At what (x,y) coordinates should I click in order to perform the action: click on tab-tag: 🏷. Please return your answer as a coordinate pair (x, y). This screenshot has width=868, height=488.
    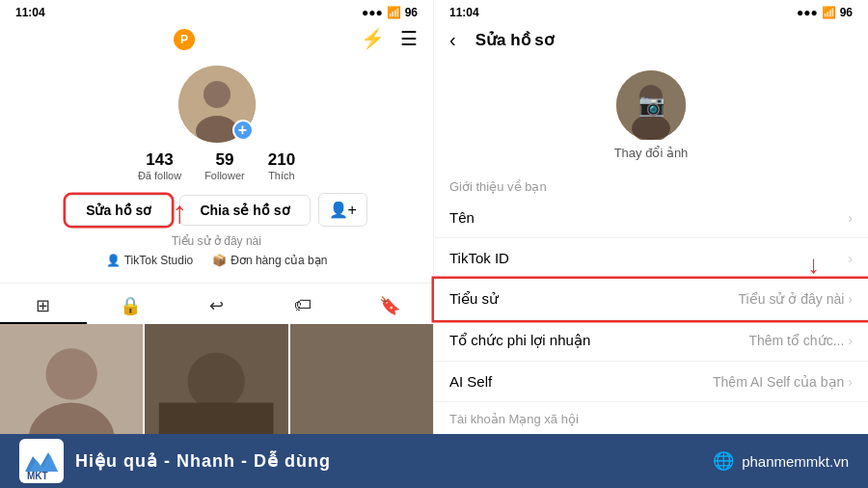
    Looking at the image, I should click on (303, 307).